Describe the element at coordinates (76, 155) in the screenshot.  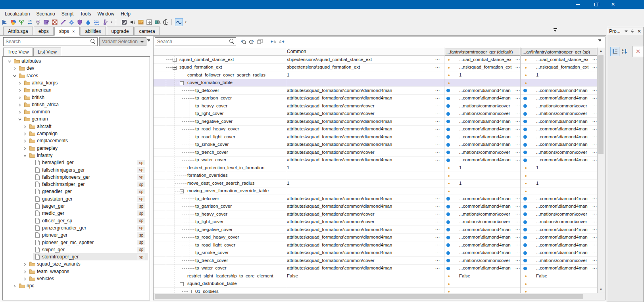
I see `tree-item-infantry: infantry` at that location.